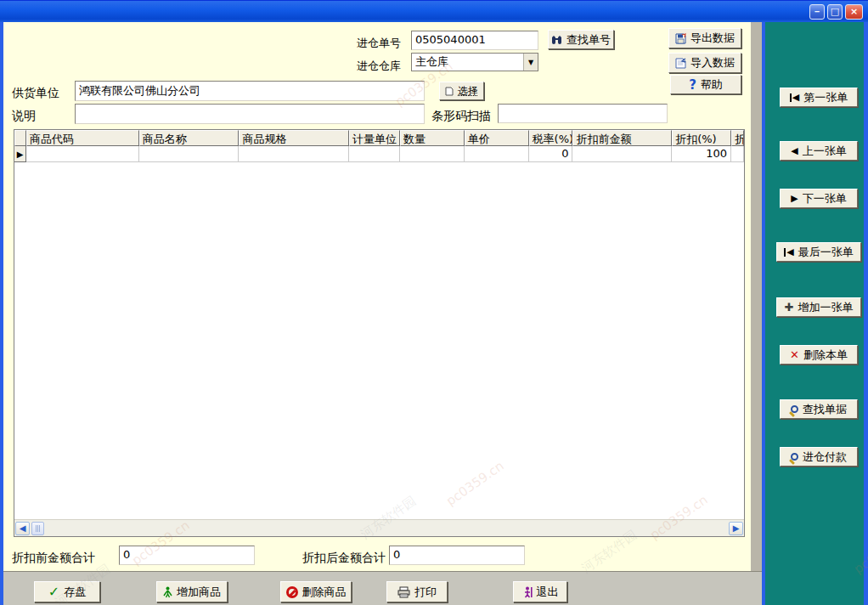  I want to click on column-header: 折扣前金额, so click(622, 138).